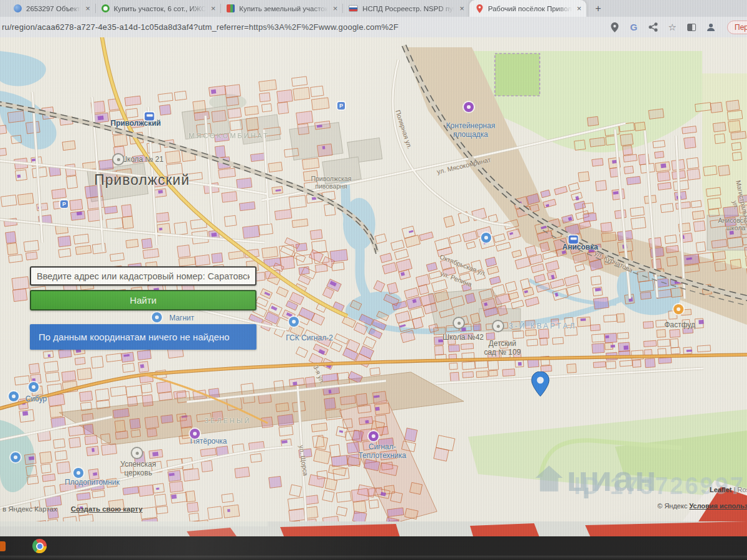 Image resolution: width=747 pixels, height=560 pixels. I want to click on map-label: ГСК Сигнал-2, so click(309, 338).